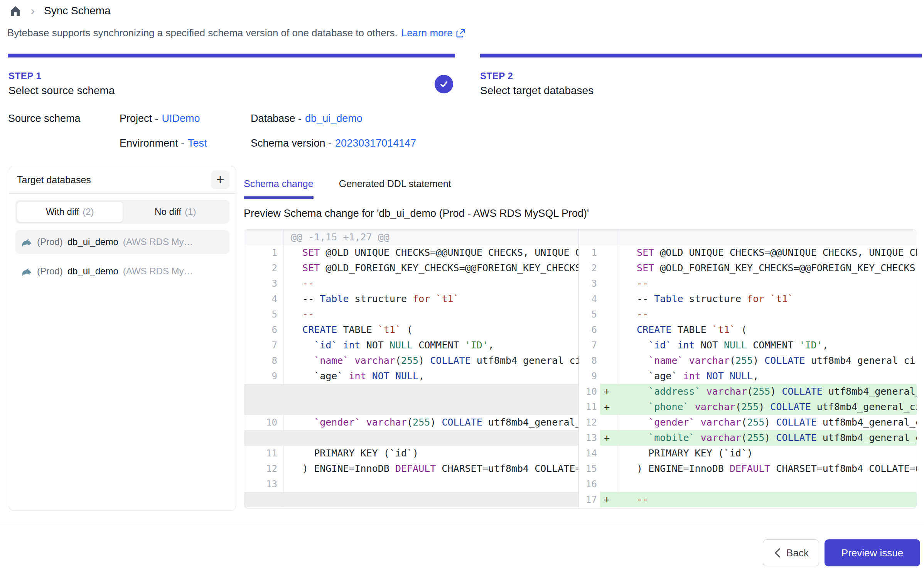 The width and height of the screenshot is (924, 571). I want to click on line-code: -- Table structure for `t1`, so click(431, 299).